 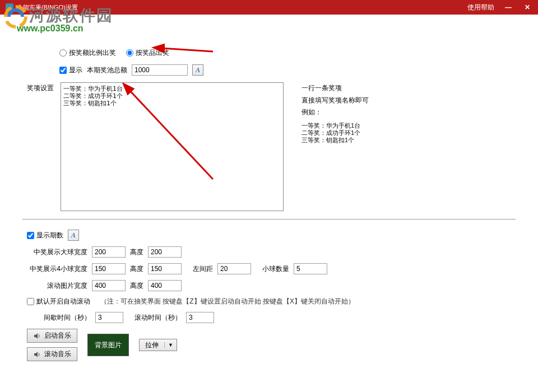 I want to click on interval-label: 间歇时间（秒）, so click(x=67, y=318).